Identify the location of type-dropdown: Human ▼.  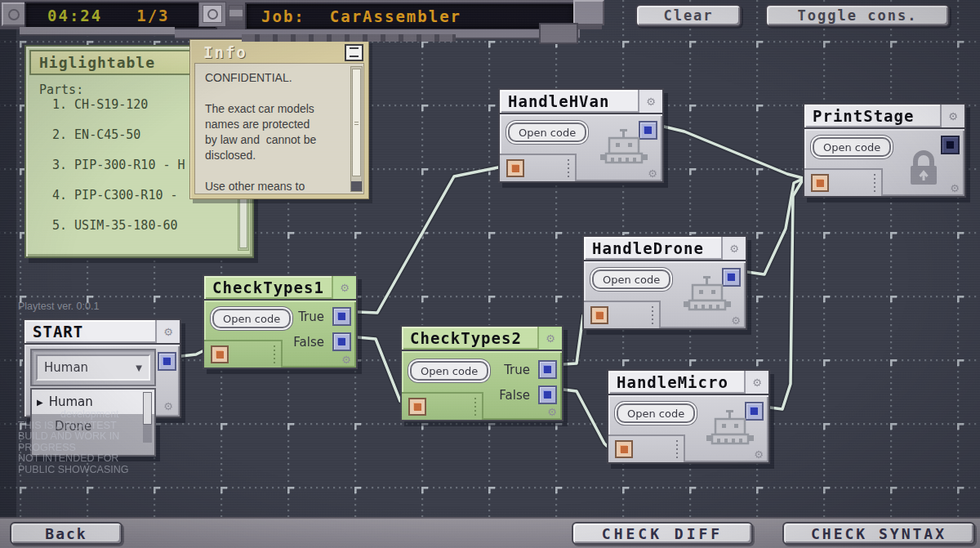
(93, 368).